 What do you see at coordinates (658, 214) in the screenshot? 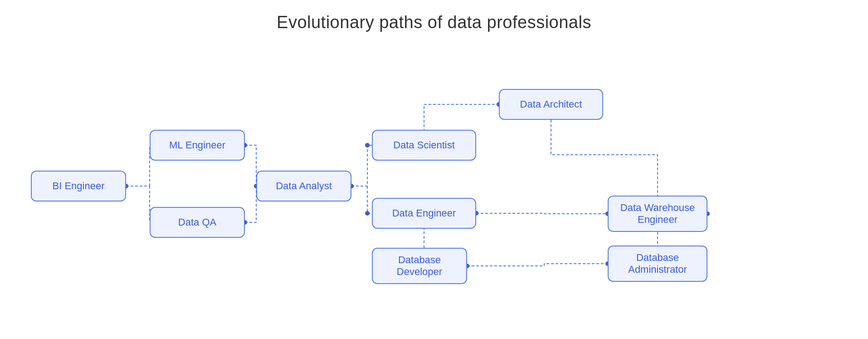
I see `data-warehouse-engineer-node: Data WarehouseEngineer` at bounding box center [658, 214].